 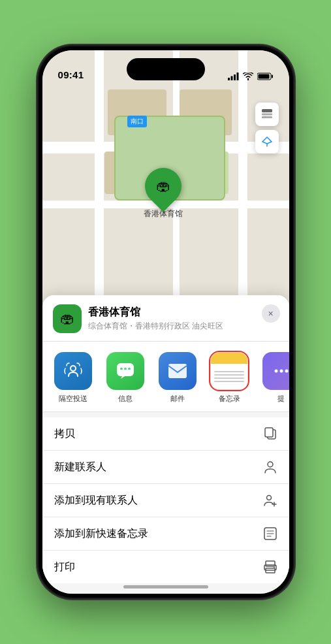 What do you see at coordinates (270, 467) in the screenshot?
I see `person-icon` at bounding box center [270, 467].